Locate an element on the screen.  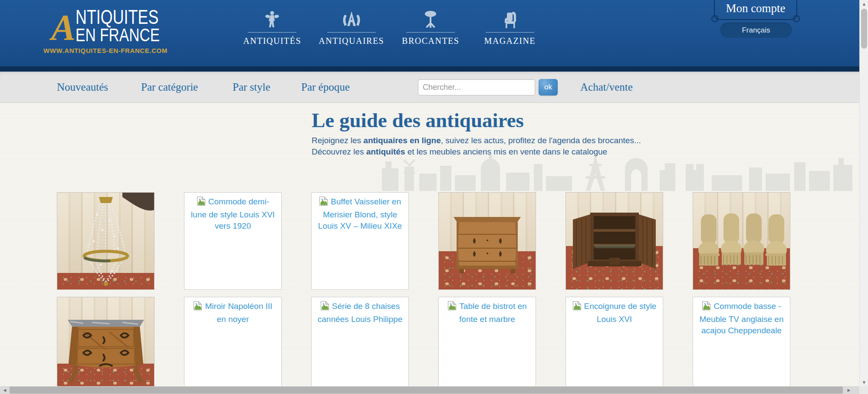
intro-line-1: Rejoignez les antiquaires en ligne, suiv… is located at coordinates (477, 141).